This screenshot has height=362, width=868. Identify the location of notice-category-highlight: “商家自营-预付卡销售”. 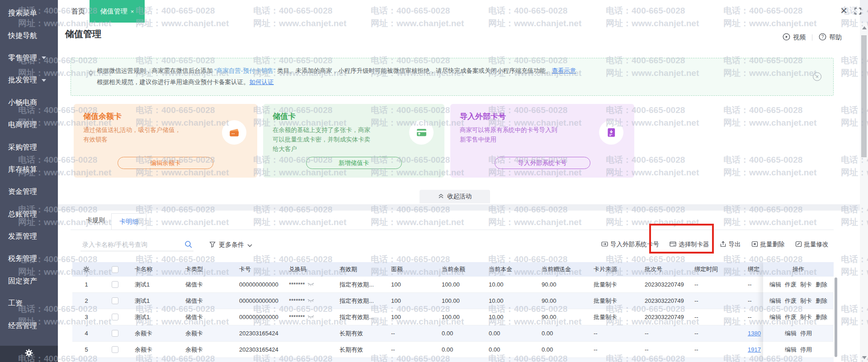
(245, 71).